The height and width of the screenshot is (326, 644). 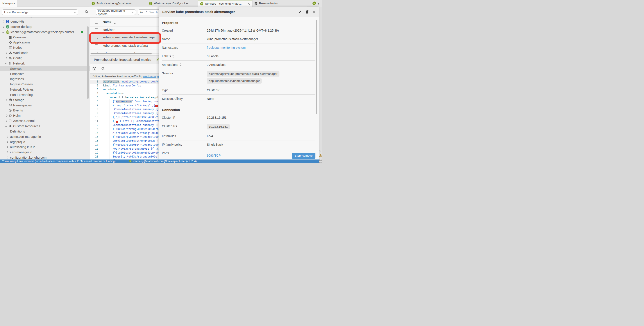 I want to click on kubeconfig-select: Local Kubeconfigs, so click(x=40, y=12).